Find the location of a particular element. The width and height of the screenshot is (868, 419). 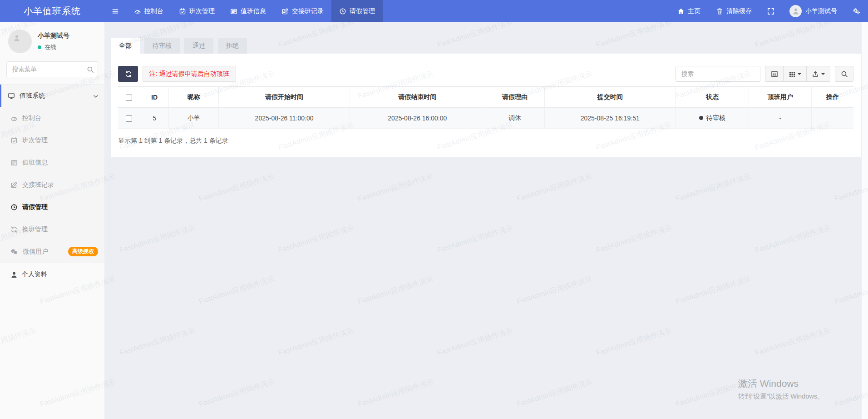

select-all-checkbox is located at coordinates (129, 98).